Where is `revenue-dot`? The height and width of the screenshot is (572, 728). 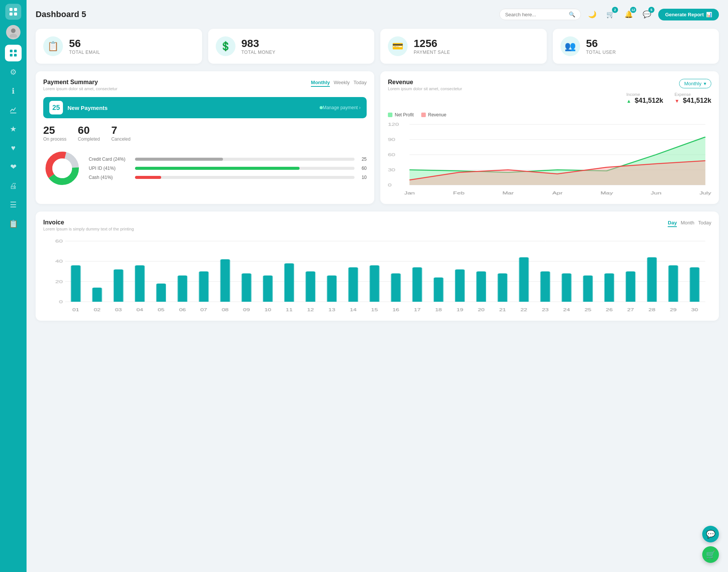 revenue-dot is located at coordinates (424, 115).